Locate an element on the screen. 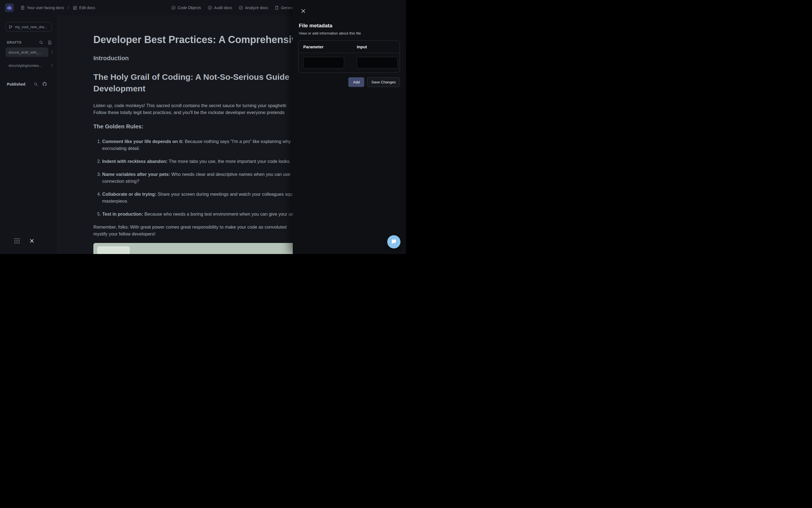 The image size is (812, 508). document-image is located at coordinates (198, 249).